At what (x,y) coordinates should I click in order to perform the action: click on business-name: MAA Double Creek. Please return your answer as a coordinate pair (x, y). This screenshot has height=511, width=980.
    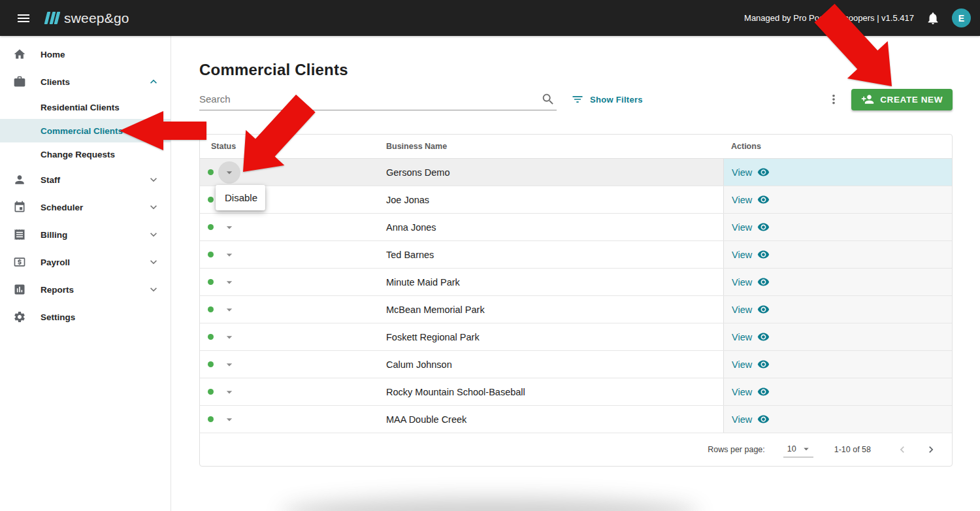
    Looking at the image, I should click on (555, 420).